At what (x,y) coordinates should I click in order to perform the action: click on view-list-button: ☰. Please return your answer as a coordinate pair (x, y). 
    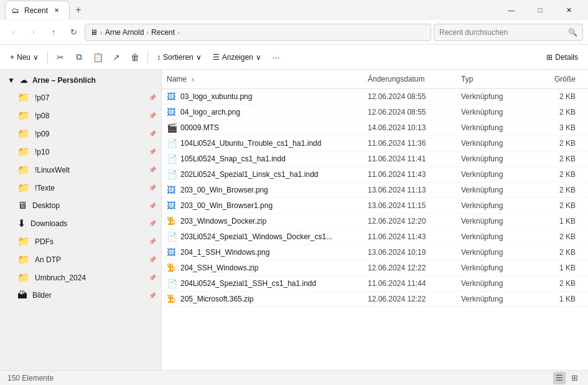
    Looking at the image, I should click on (559, 378).